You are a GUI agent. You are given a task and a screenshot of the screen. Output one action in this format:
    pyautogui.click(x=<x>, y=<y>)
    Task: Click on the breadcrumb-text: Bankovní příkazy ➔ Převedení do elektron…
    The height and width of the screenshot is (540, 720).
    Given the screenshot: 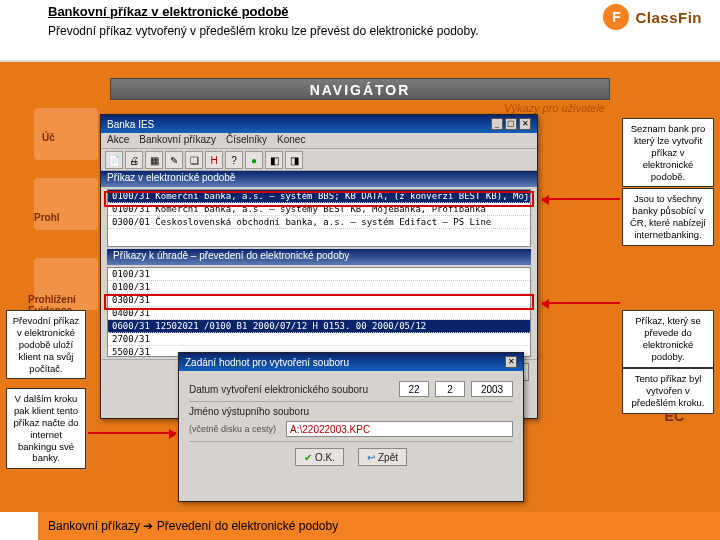 What is the action you would take?
    pyautogui.click(x=193, y=526)
    